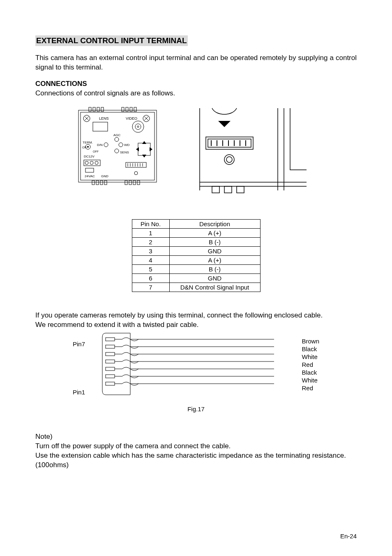 This screenshot has height=556, width=392. What do you see at coordinates (196, 316) in the screenshot?
I see `remote-text-1: If you operate cameras remotely by using…` at bounding box center [196, 316].